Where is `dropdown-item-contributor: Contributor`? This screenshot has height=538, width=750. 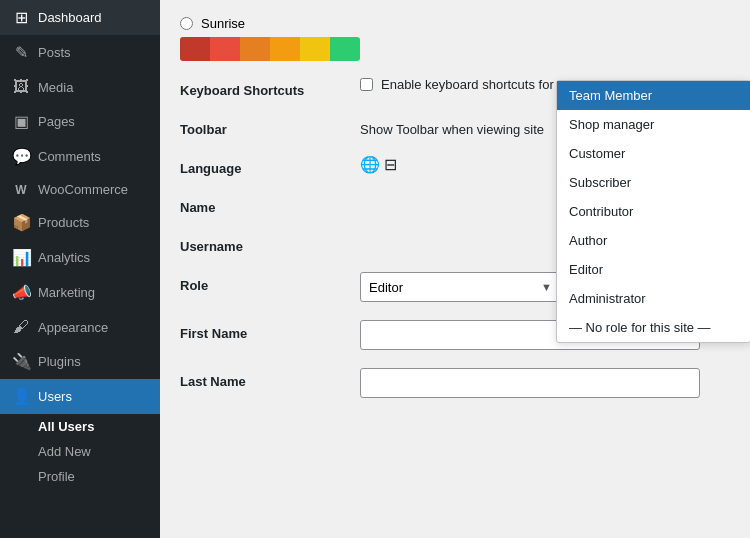 dropdown-item-contributor: Contributor is located at coordinates (654, 212).